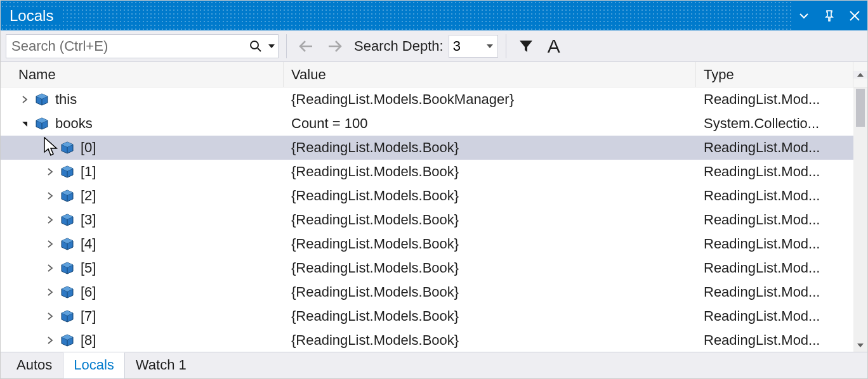  I want to click on scroll-up-icon, so click(860, 75).